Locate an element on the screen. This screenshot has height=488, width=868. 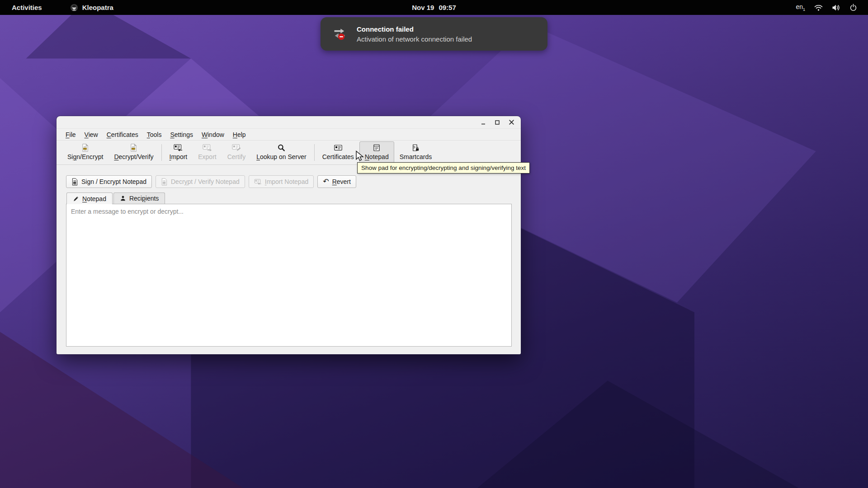
sign-encrypt-notepad-button: Sign / Encrypt Notepad is located at coordinates (109, 182).